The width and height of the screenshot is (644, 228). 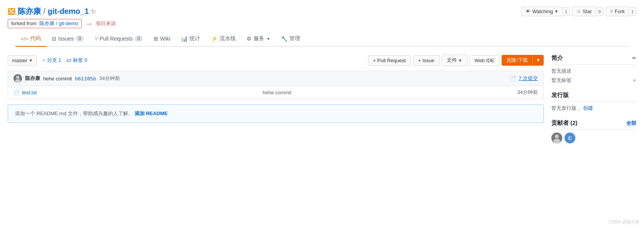 I want to click on tab-pipeline: ⚡ 流水线, so click(x=223, y=39).